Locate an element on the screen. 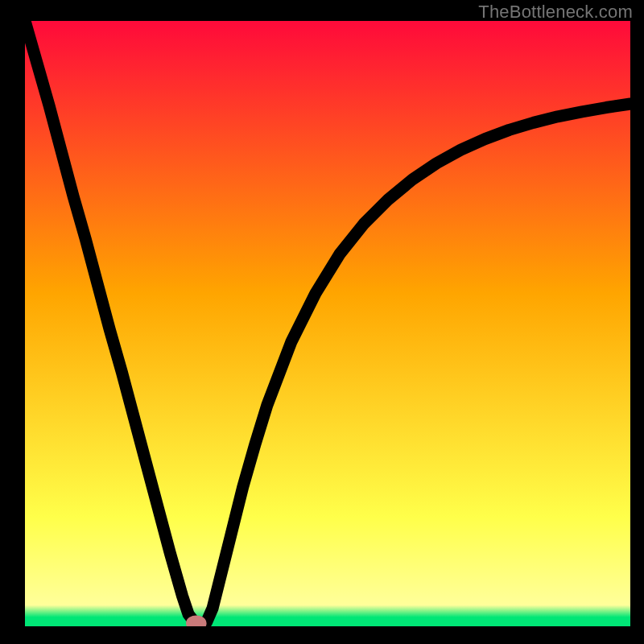  watermark-label: TheBottleneck.com is located at coordinates (555, 12).